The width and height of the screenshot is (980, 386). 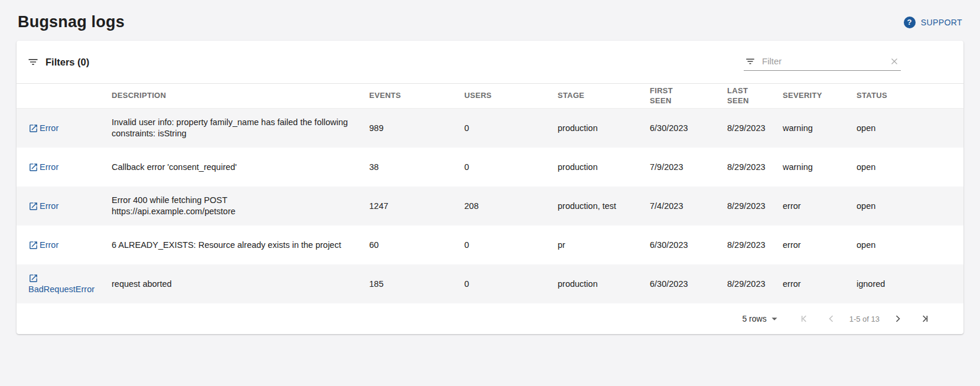 I want to click on page-title: Bugsnag logs, so click(x=71, y=22).